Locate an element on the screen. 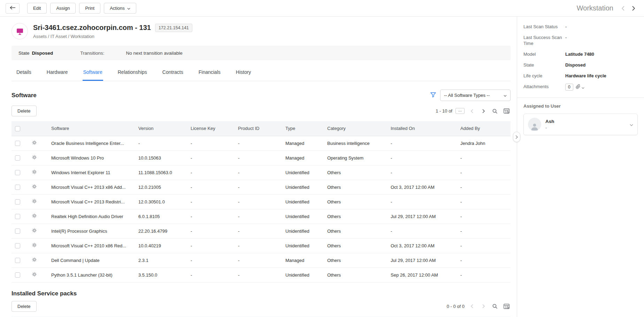 This screenshot has height=317, width=644. col-added-by: Added By is located at coordinates (484, 129).